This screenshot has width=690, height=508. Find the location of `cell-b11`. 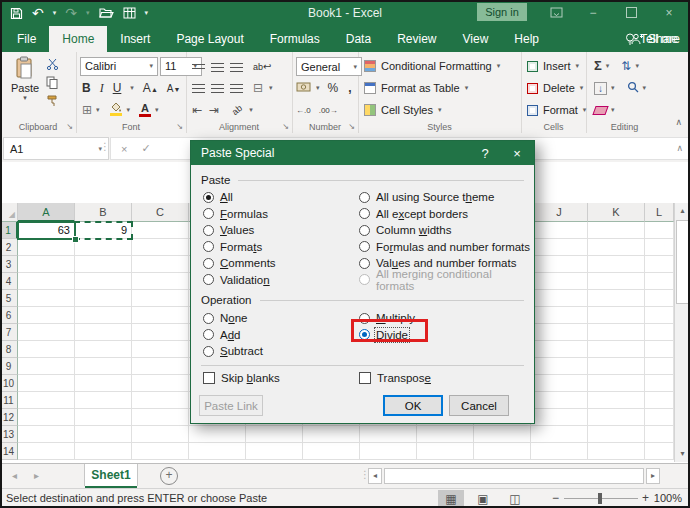

cell-b11 is located at coordinates (104, 400).